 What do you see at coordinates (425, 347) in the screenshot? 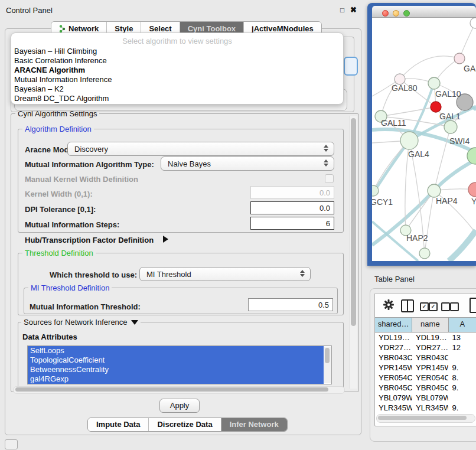
I see `table-row: YDR27…YDR27…12` at bounding box center [425, 347].